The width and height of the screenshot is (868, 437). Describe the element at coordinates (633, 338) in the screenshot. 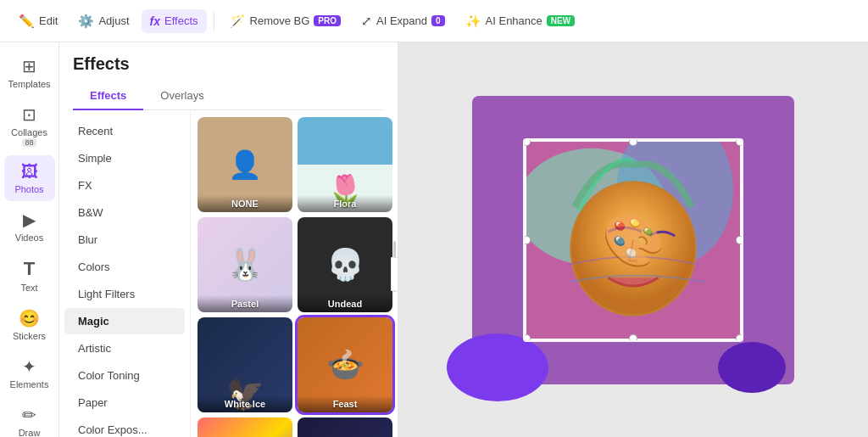

I see `handle-bottom` at that location.